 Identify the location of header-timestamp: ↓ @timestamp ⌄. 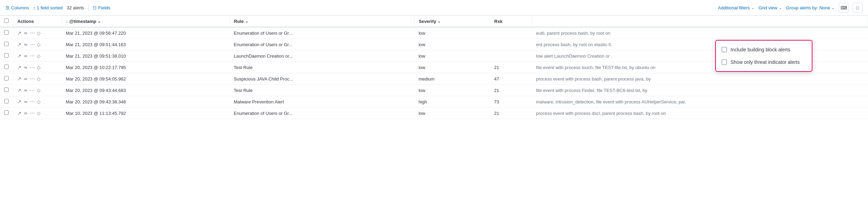
(146, 22).